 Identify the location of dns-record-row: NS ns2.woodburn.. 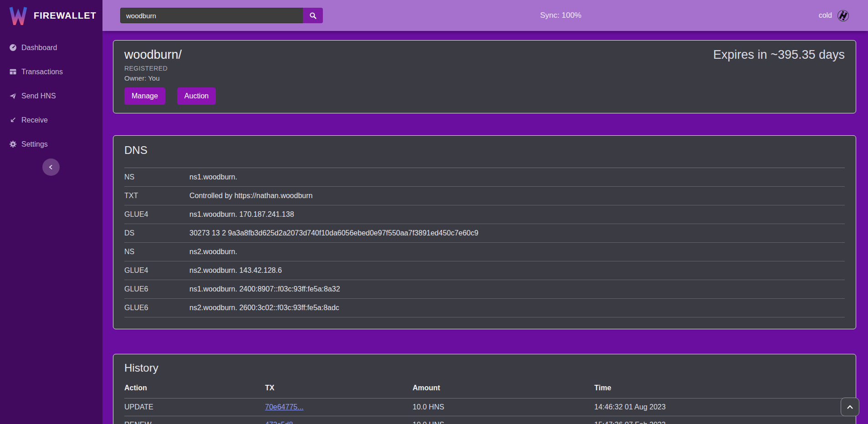
(485, 252).